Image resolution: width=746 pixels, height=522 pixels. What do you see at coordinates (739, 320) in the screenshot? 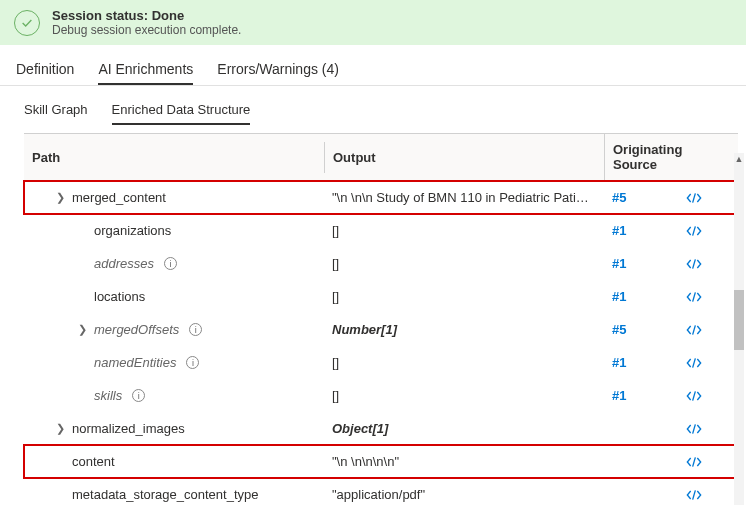
I see `scrollbar-thumb` at bounding box center [739, 320].